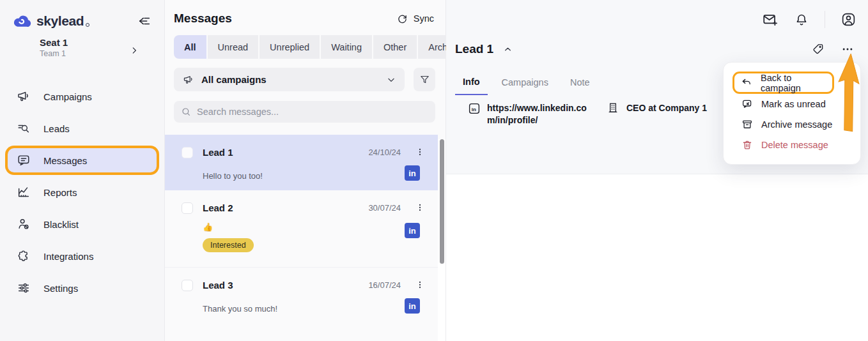 The image size is (868, 341). Describe the element at coordinates (747, 145) in the screenshot. I see `trash-icon` at that location.